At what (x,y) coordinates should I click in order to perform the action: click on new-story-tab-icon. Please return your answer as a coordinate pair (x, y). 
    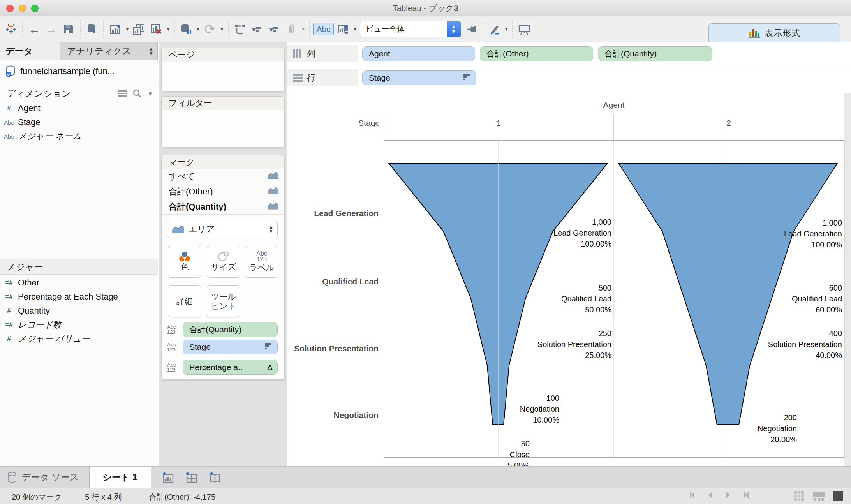
    Looking at the image, I should click on (215, 478).